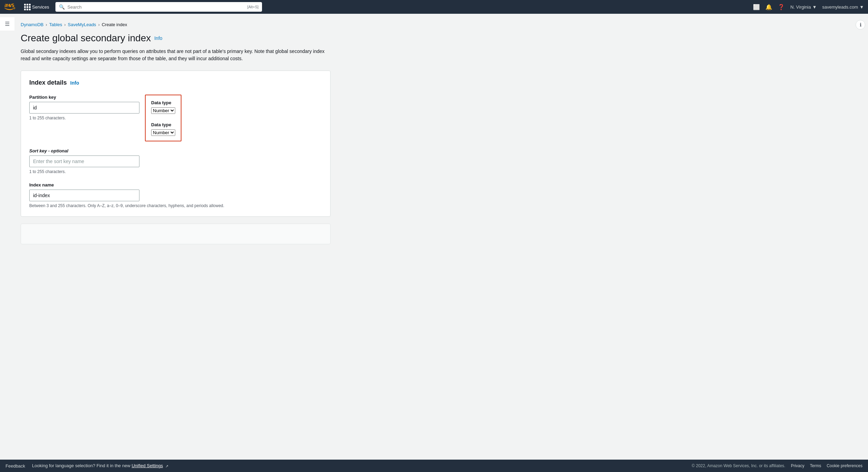 The width and height of the screenshot is (868, 472). I want to click on sidebar-toggle-button: ☰, so click(7, 24).